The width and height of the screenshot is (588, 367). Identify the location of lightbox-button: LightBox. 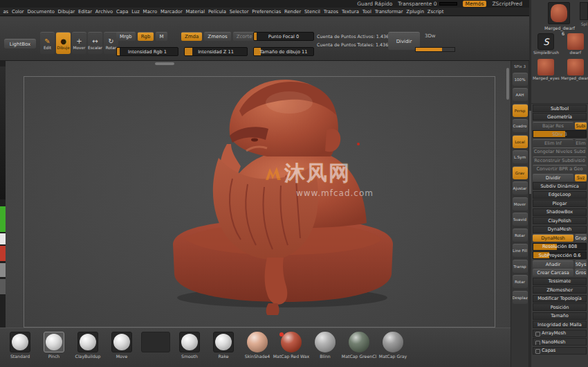
(20, 44).